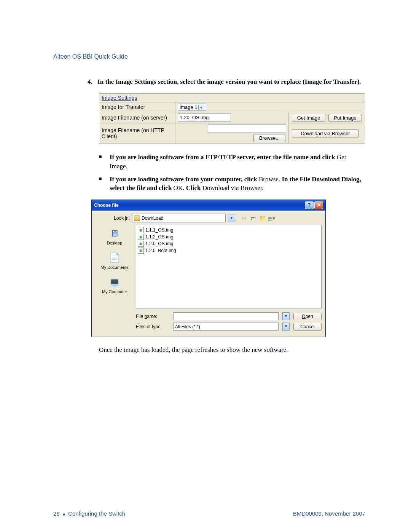 The height and width of the screenshot is (532, 411). What do you see at coordinates (244, 218) in the screenshot?
I see `back-icon: ⇦` at bounding box center [244, 218].